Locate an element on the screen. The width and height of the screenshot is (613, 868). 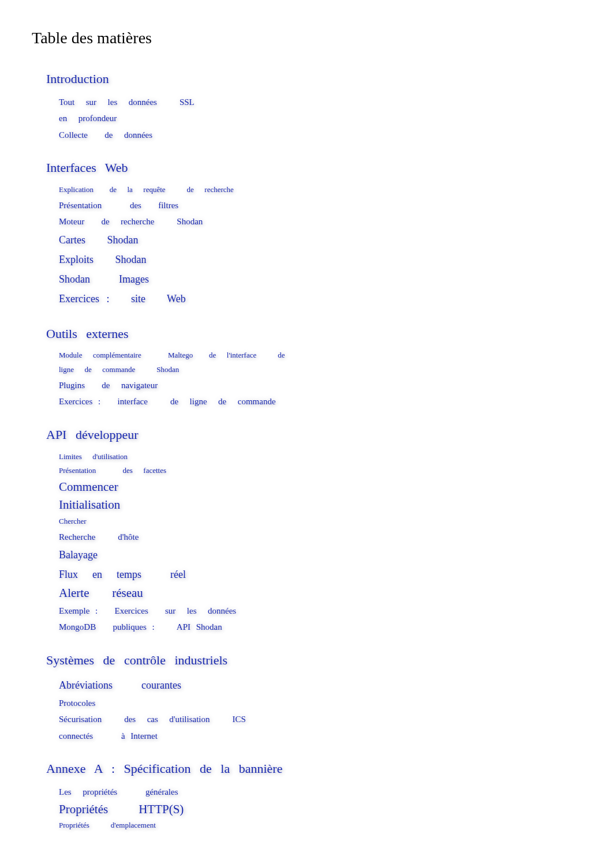
toc-item: en profondeur is located at coordinates (88, 119).